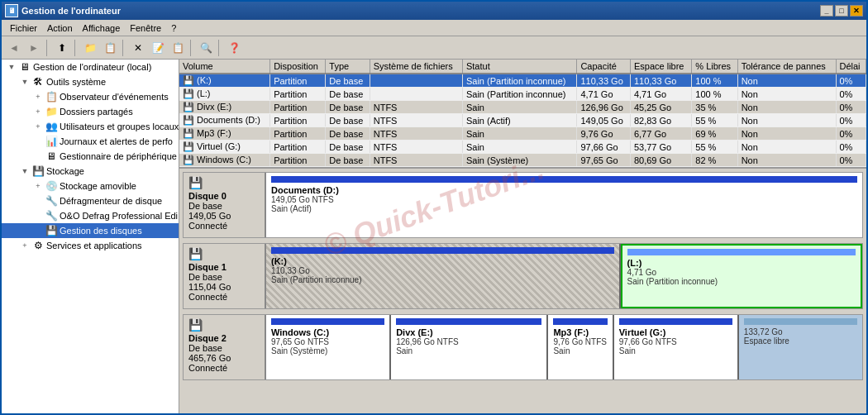  What do you see at coordinates (522, 134) in the screenshot?
I see `table-row: 💾Mp3 (F:) Partition De base NTFS Sain 9,…` at bounding box center [522, 134].